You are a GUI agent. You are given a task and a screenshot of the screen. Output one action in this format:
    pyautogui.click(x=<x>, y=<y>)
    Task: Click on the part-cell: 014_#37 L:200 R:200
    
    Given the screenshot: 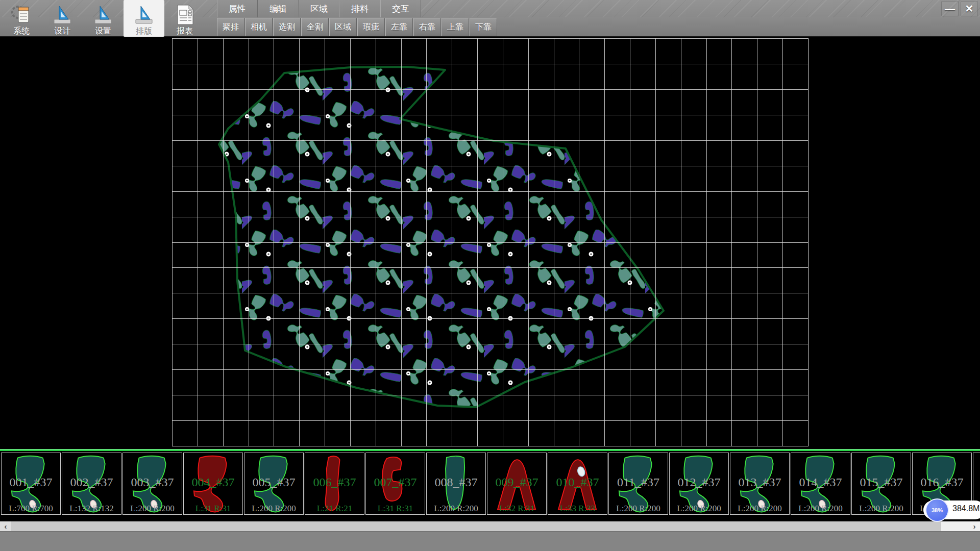 What is the action you would take?
    pyautogui.click(x=821, y=484)
    